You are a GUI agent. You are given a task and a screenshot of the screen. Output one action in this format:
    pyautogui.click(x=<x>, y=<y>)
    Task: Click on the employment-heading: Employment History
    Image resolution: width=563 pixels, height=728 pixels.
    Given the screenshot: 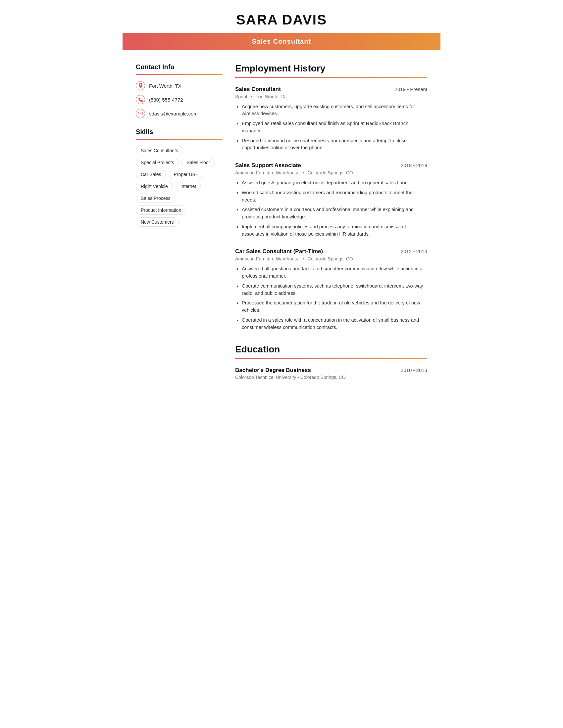 What is the action you would take?
    pyautogui.click(x=331, y=69)
    